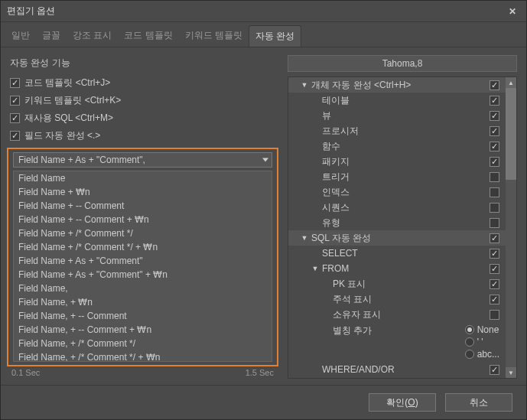  Describe the element at coordinates (405, 116) in the screenshot. I see `tree-label: 뷰` at that location.